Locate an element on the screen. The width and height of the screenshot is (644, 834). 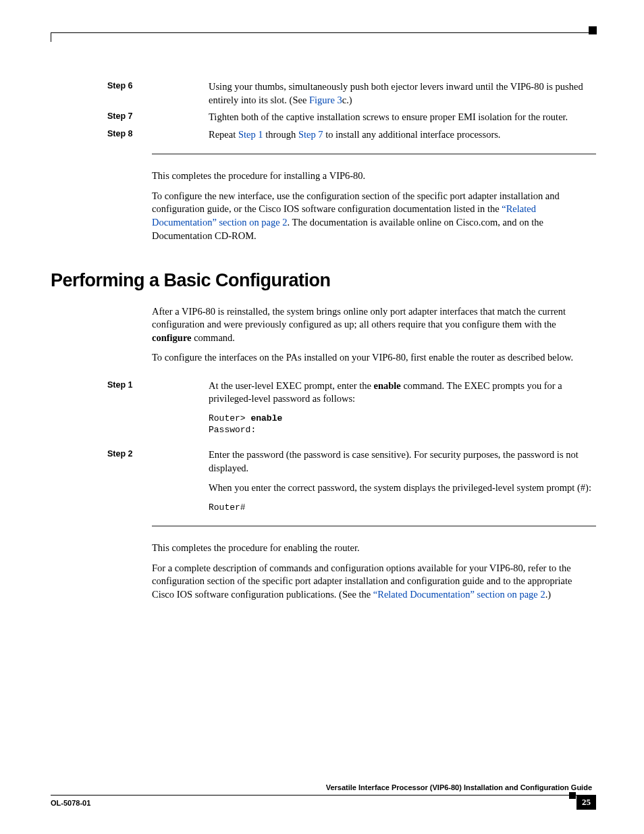
code-text: Router> is located at coordinates (230, 419).